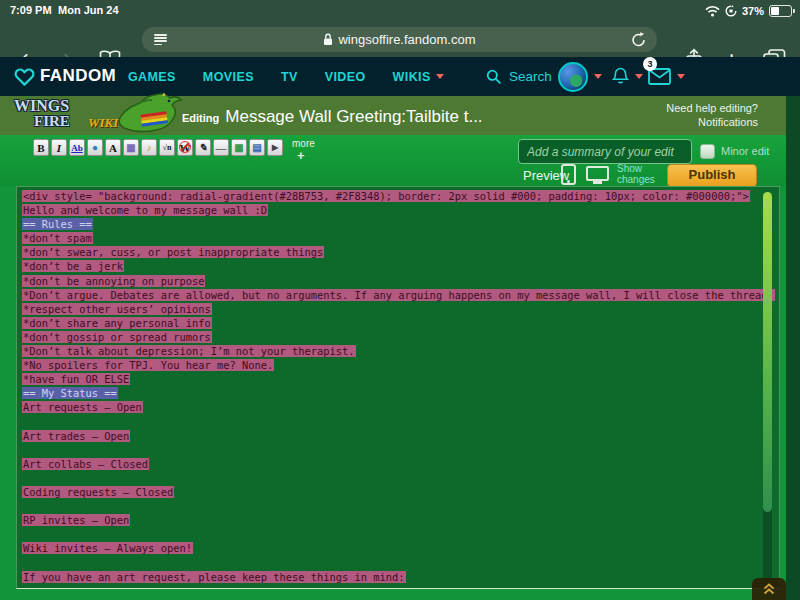 Image resolution: width=800 pixels, height=600 pixels. Describe the element at coordinates (257, 148) in the screenshot. I see `toolbar-slideshow-button: ▤` at that location.